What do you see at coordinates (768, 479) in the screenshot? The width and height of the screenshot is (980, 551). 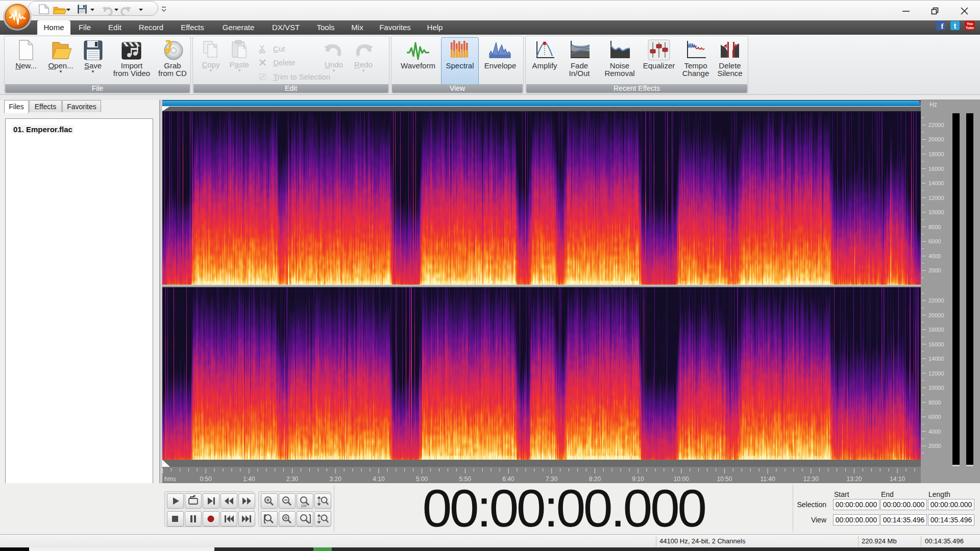 I see `svg-text: 11:40` at bounding box center [768, 479].